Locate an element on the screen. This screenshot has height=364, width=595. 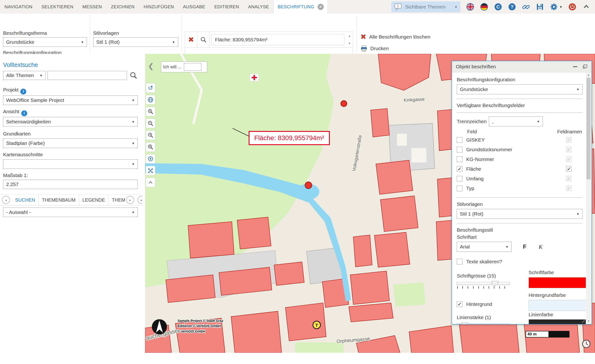
panel-stilvorlagen-select: Stil 1 (Rot) ▼ is located at coordinates (520, 214).